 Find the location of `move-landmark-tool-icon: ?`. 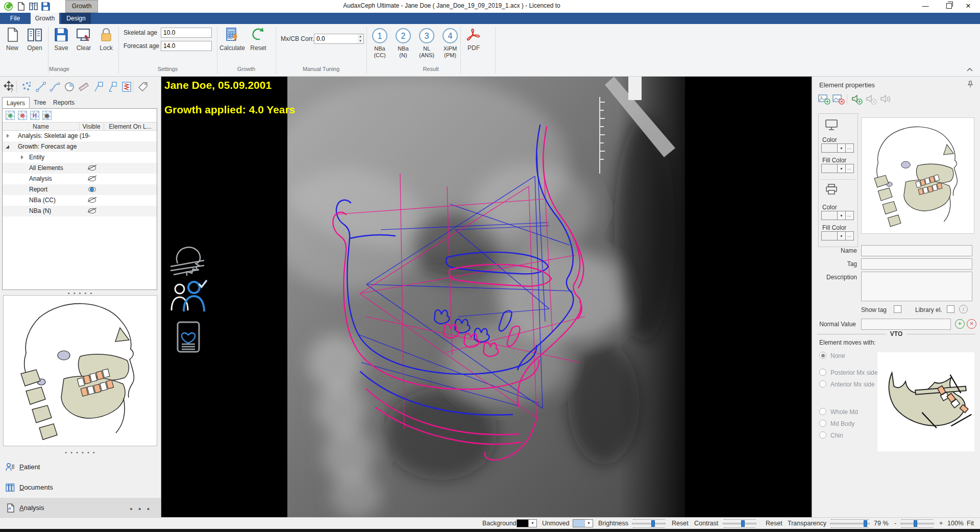

move-landmark-tool-icon: ? is located at coordinates (9, 87).